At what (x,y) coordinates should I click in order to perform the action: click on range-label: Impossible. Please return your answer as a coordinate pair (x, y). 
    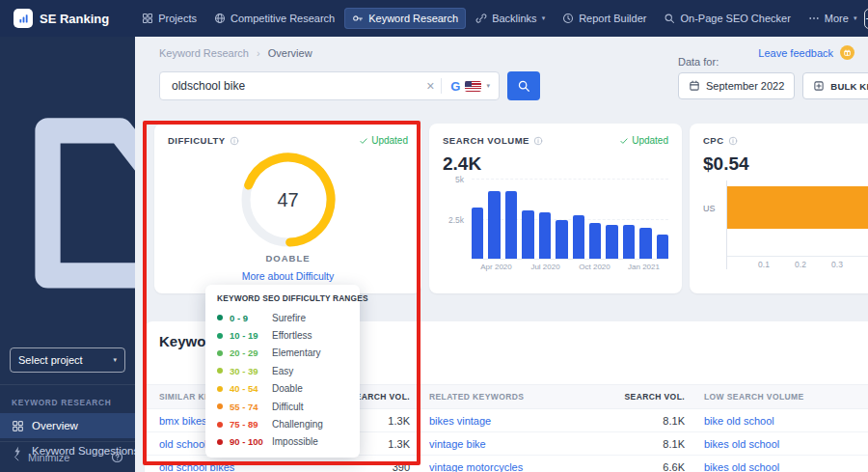
    Looking at the image, I should click on (295, 442).